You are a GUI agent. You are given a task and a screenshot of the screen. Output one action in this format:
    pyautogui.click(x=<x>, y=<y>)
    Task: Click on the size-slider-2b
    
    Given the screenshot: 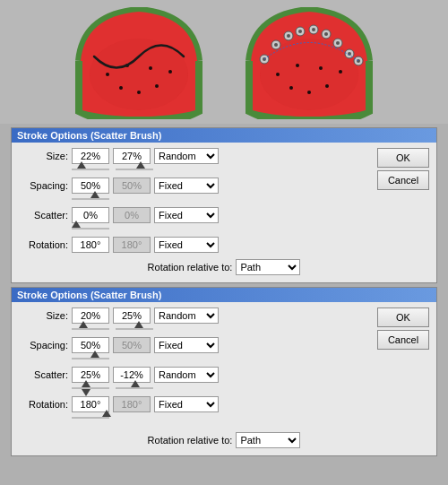 What is the action you would take?
    pyautogui.click(x=134, y=329)
    